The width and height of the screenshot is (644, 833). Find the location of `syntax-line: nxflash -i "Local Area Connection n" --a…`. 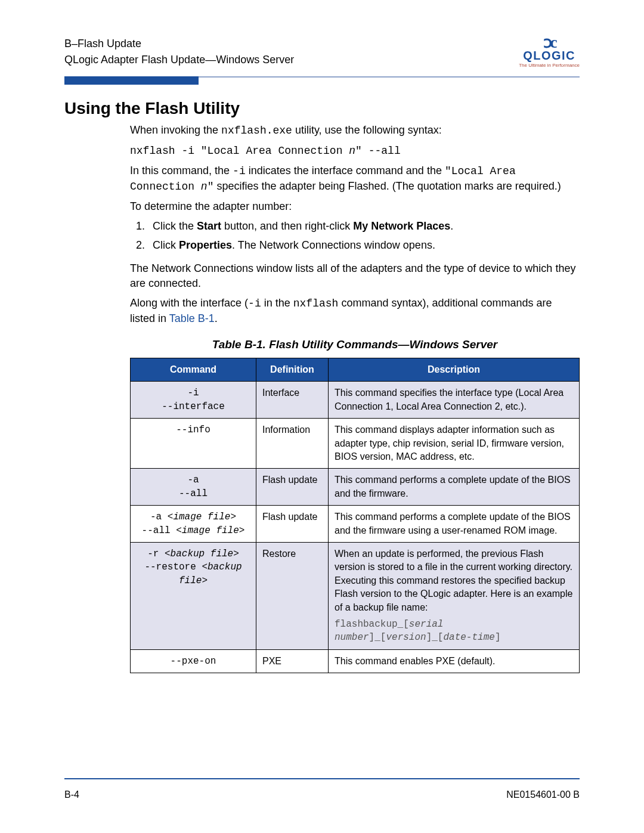

syntax-line: nxflash -i "Local Area Connection n" --a… is located at coordinates (355, 151).